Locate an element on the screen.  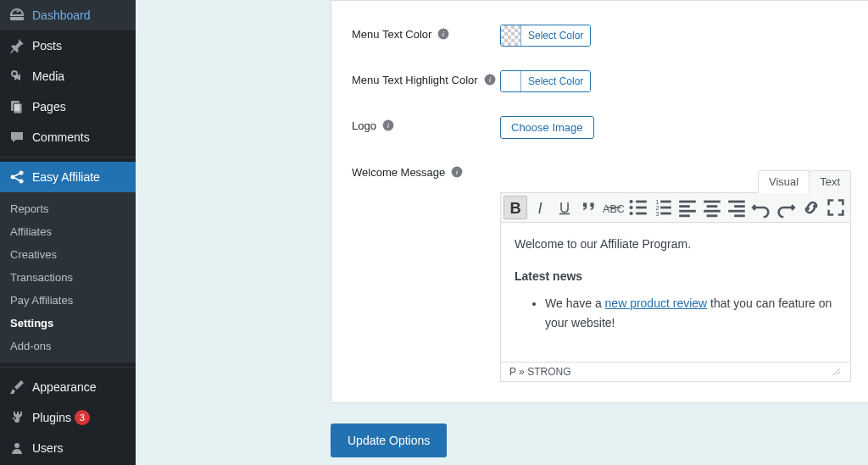
submenu-item-pay-affiliates: Pay Affiliates is located at coordinates (68, 300).